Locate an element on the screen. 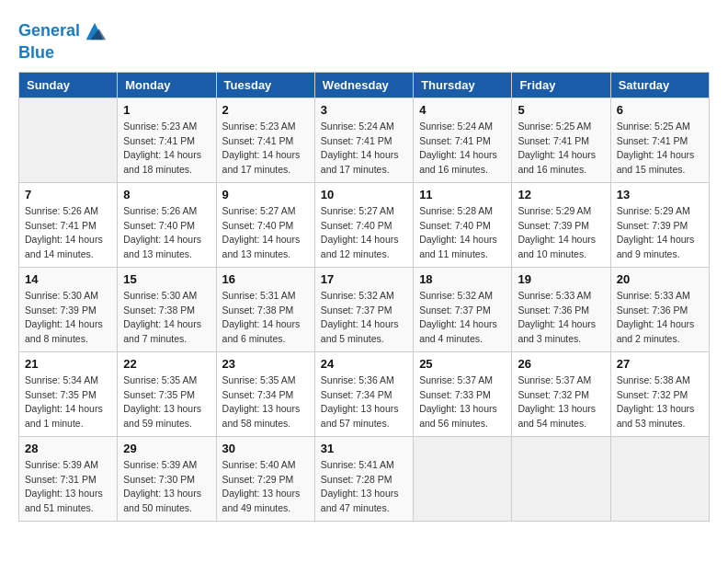 Image resolution: width=728 pixels, height=563 pixels. logo: General Blue is located at coordinates (63, 40).